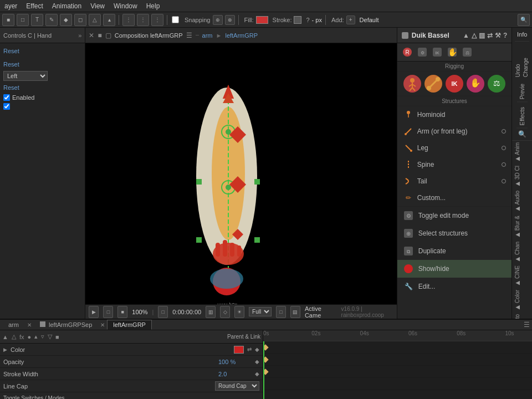  Describe the element at coordinates (100, 35) in the screenshot. I see `comp-lock-icon: ■` at that location.